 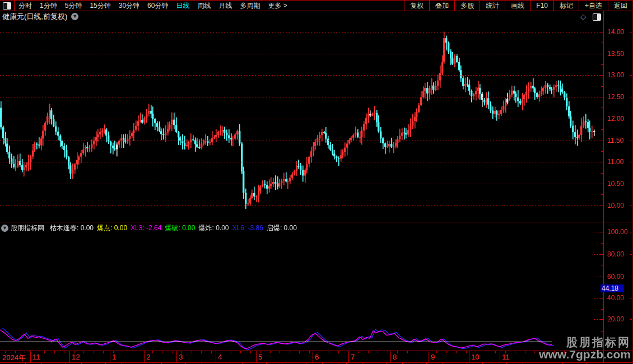 What do you see at coordinates (148, 357) in the screenshot?
I see `month-label: 2` at bounding box center [148, 357].